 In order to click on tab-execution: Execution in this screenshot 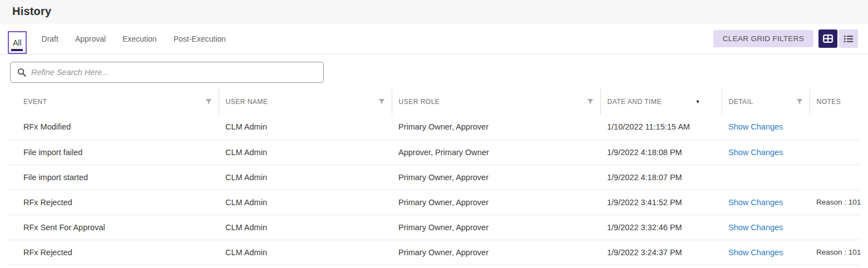, I will do `click(139, 39)`.